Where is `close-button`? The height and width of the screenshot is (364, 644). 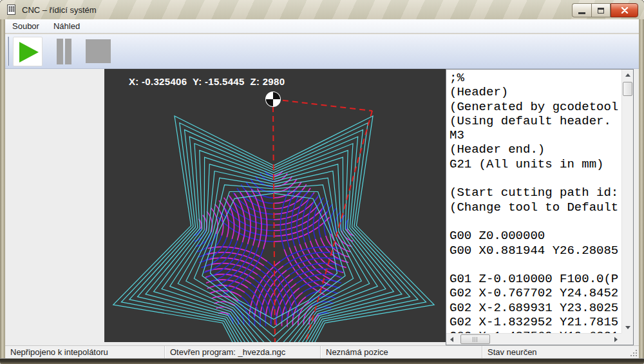 close-button is located at coordinates (625, 10).